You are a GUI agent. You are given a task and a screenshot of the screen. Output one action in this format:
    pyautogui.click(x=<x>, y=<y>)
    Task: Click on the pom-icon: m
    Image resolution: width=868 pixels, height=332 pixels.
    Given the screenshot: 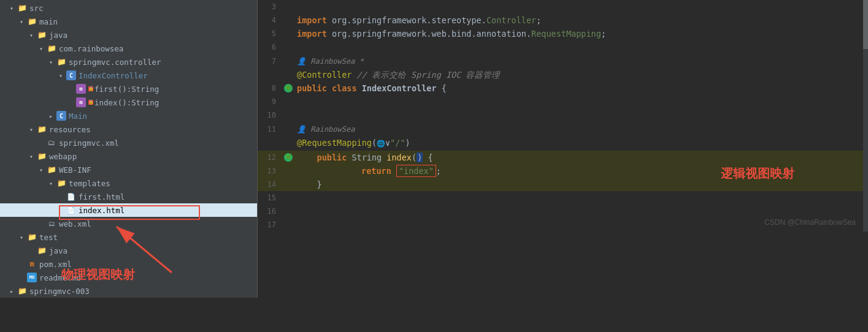 What is the action you would take?
    pyautogui.click(x=32, y=264)
    